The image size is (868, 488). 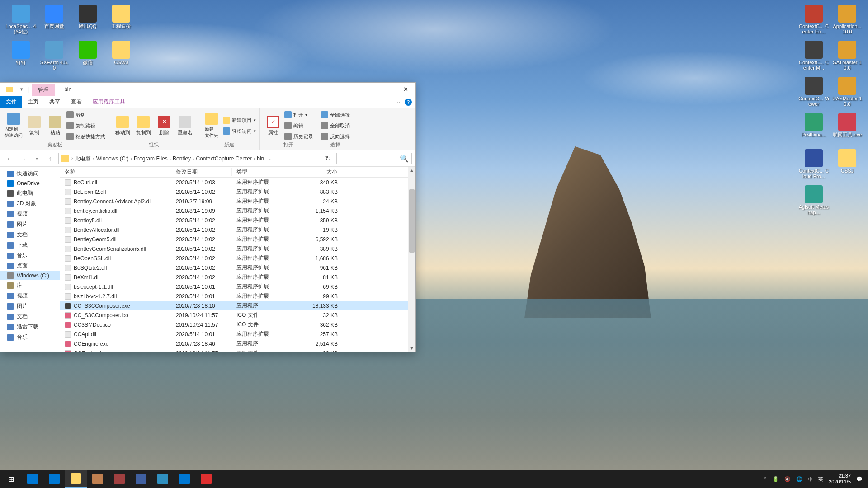 What do you see at coordinates (54, 479) in the screenshot?
I see `taskbar-app-edge` at bounding box center [54, 479].